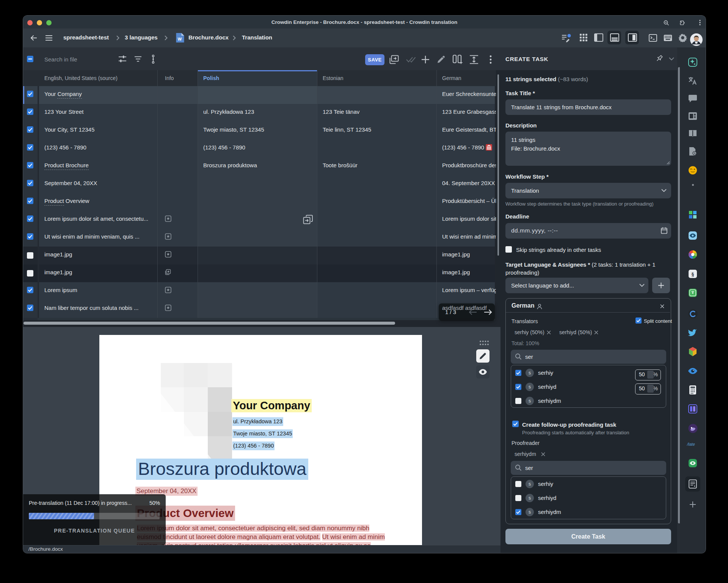  What do you see at coordinates (180, 39) in the screenshot?
I see `svg-text: W` at bounding box center [180, 39].